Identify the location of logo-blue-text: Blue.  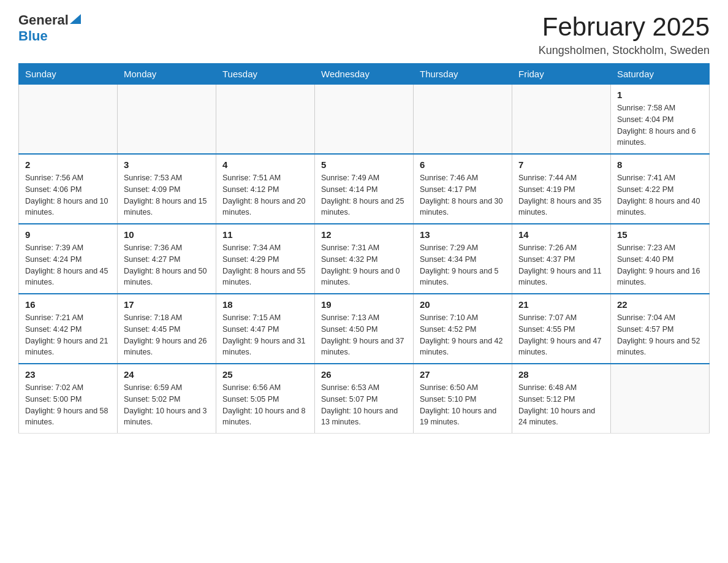
(33, 36).